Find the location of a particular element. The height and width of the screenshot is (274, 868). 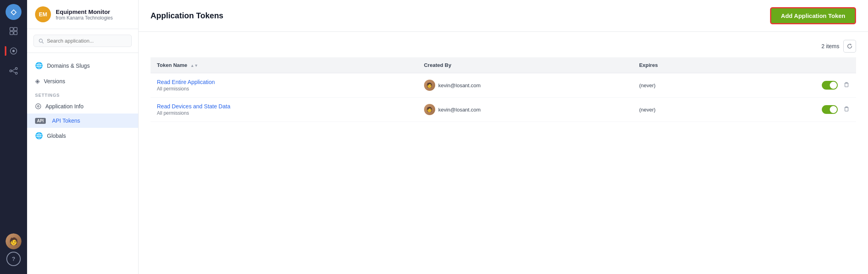

token-name-cell-1: Read Devices and State Data All permissi… is located at coordinates (284, 110).